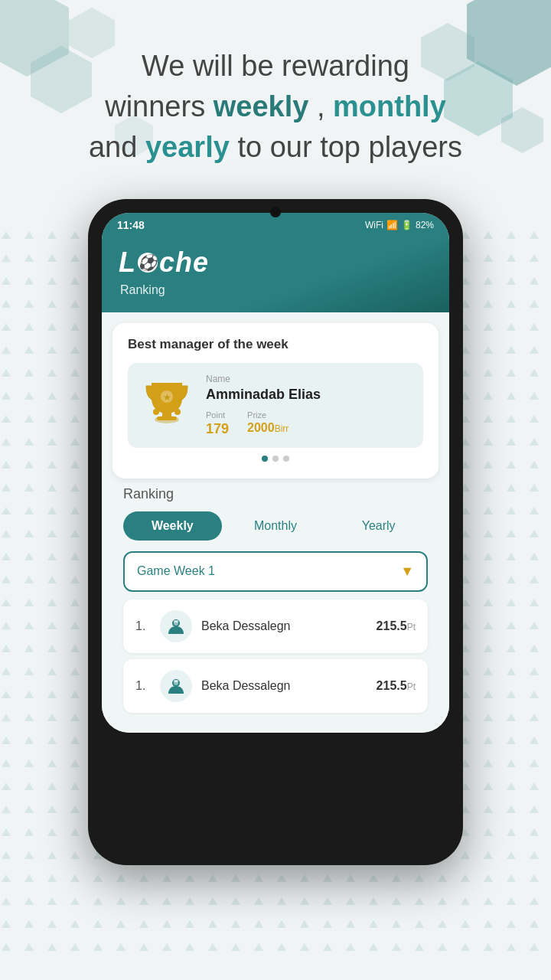 The image size is (551, 980). What do you see at coordinates (217, 424) in the screenshot?
I see `point-stat: Point 179` at bounding box center [217, 424].